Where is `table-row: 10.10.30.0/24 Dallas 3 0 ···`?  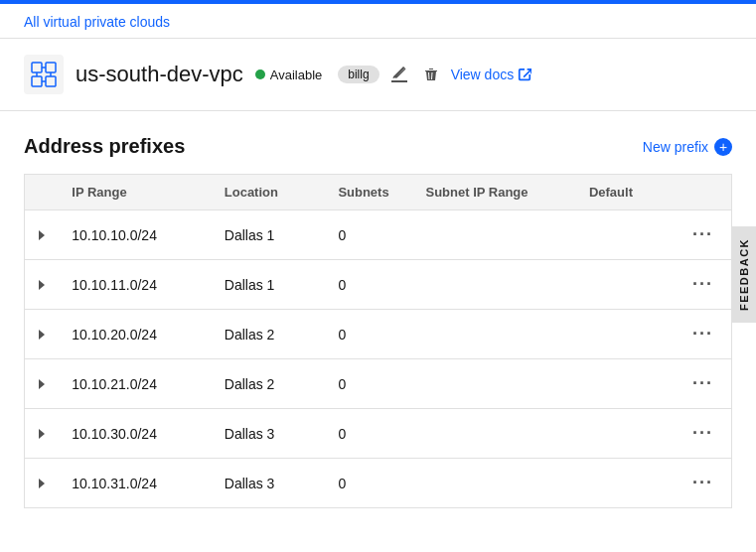
table-row: 10.10.30.0/24 Dallas 3 0 ··· is located at coordinates (378, 434).